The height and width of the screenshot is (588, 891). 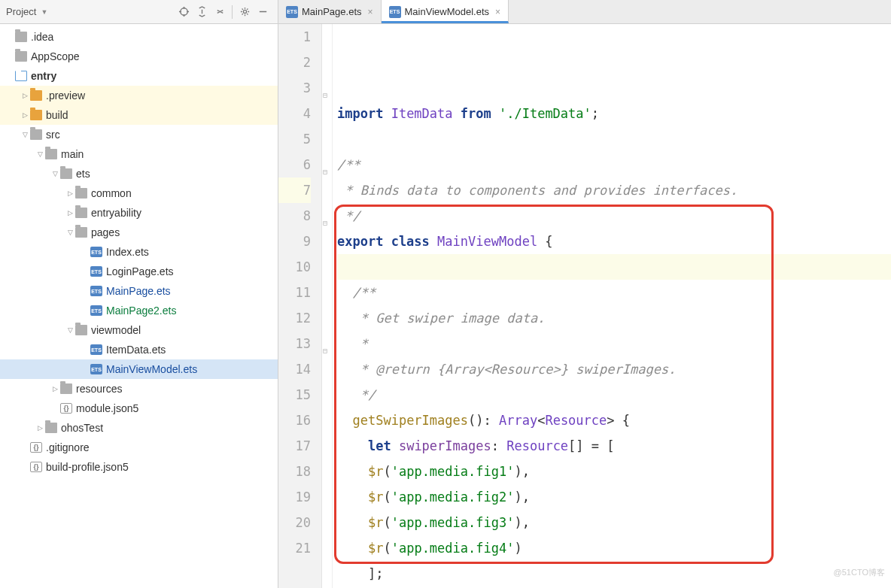 I want to click on expand-icon, so click(x=202, y=12).